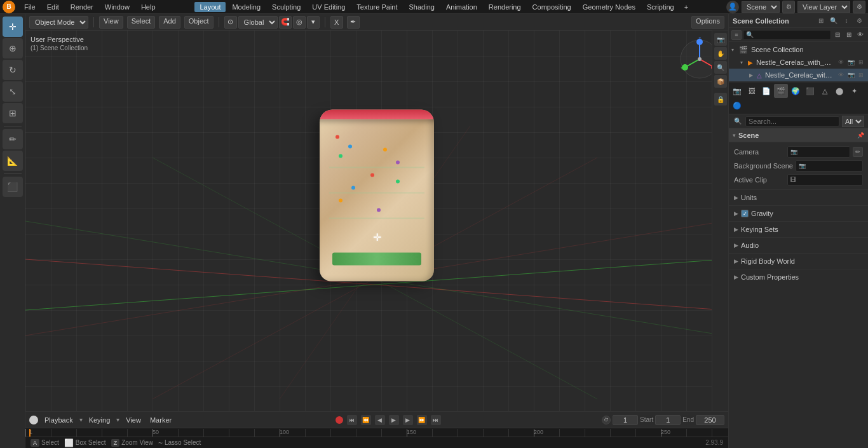 This screenshot has height=448, width=868. What do you see at coordinates (710, 420) in the screenshot?
I see `end-frame-input: 250` at bounding box center [710, 420].